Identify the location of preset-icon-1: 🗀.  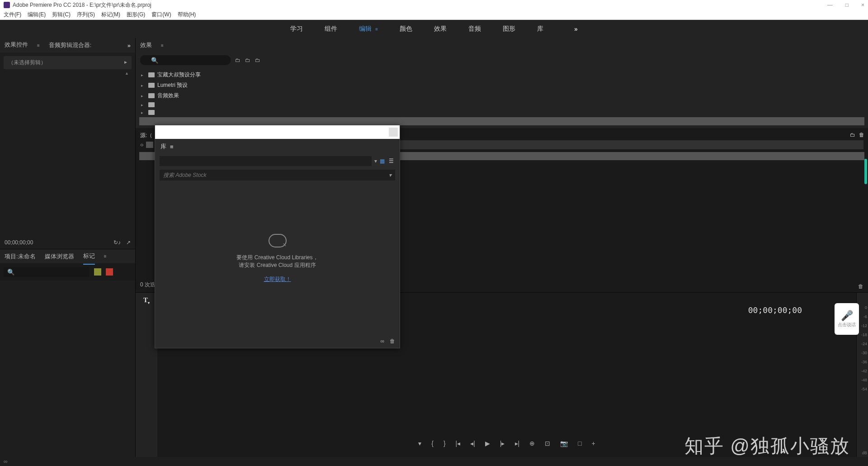
(238, 60).